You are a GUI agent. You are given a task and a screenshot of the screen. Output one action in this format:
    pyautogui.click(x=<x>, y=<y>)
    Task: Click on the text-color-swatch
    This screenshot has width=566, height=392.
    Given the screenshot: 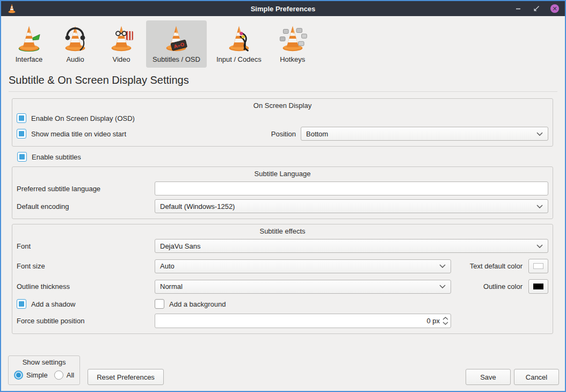 What is the action you would take?
    pyautogui.click(x=538, y=266)
    